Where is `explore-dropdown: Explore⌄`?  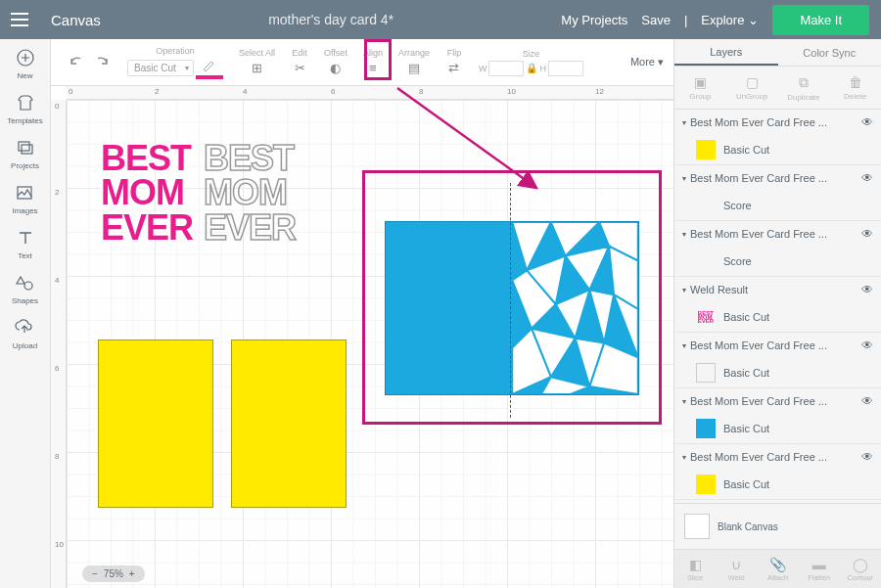
explore-dropdown: Explore⌄ is located at coordinates (730, 20).